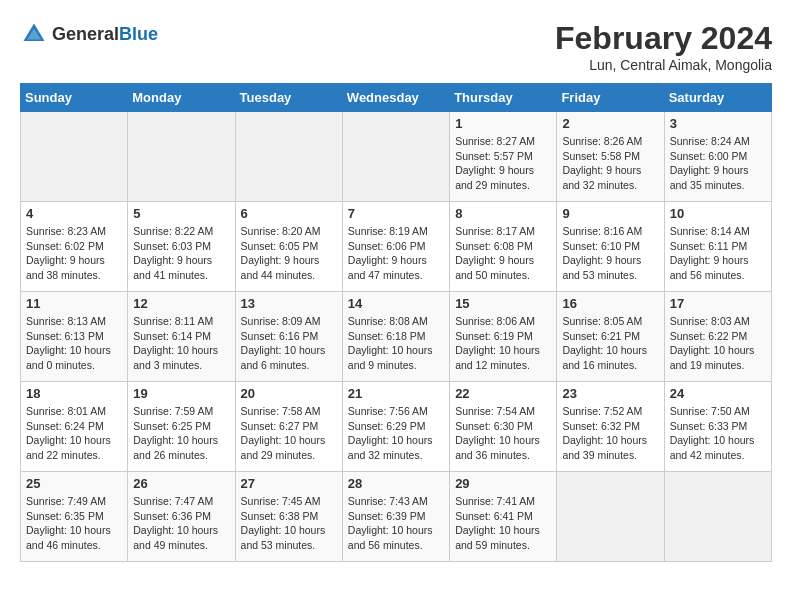  What do you see at coordinates (74, 427) in the screenshot?
I see `calendar-cell: 18Sunrise: 8:01 AM Sunset: 6:24 PM Dayli…` at bounding box center [74, 427].